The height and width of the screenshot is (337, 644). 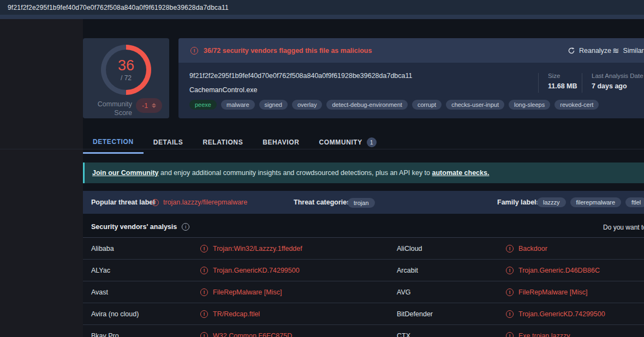 What do you see at coordinates (596, 202) in the screenshot?
I see `family-label-filerepmalware: filerepmalware` at bounding box center [596, 202].